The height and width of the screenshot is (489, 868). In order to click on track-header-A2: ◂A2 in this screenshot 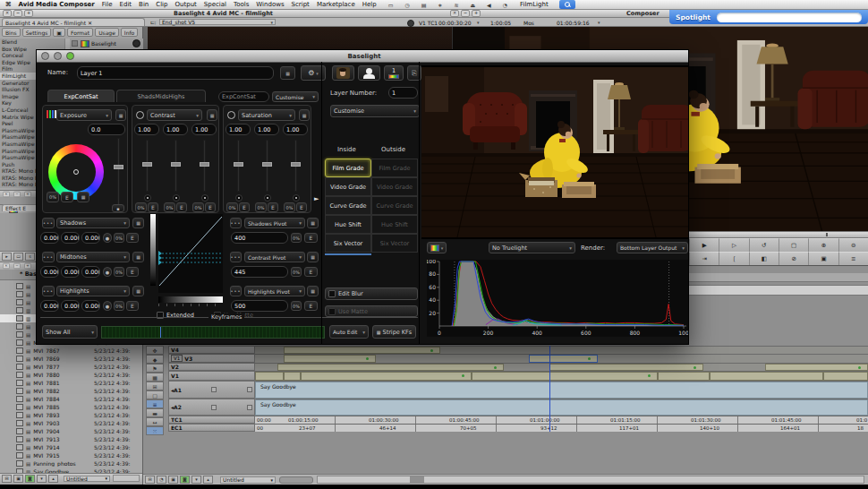, I will do `click(211, 407)`.